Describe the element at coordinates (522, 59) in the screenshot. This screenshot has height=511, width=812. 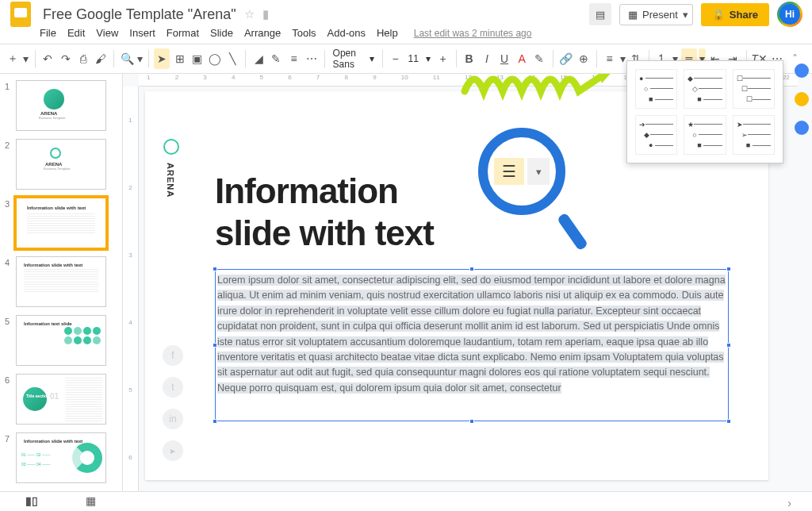
I see `text-color-button: A` at that location.